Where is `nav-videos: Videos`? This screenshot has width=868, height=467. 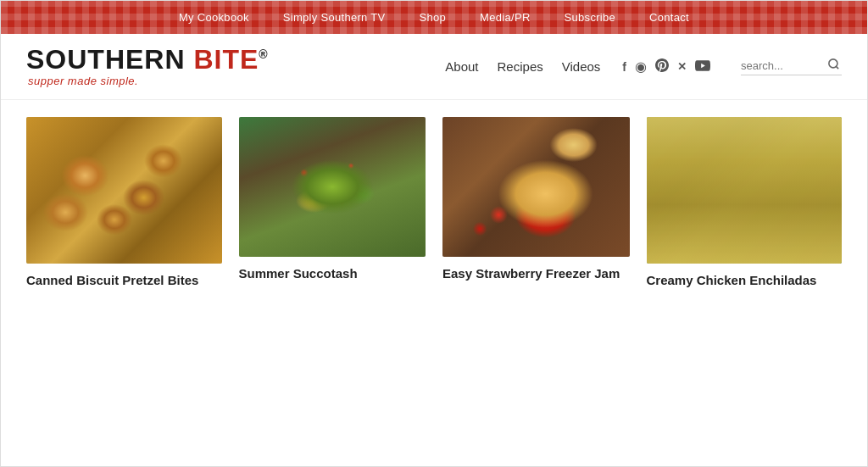 nav-videos: Videos is located at coordinates (581, 66).